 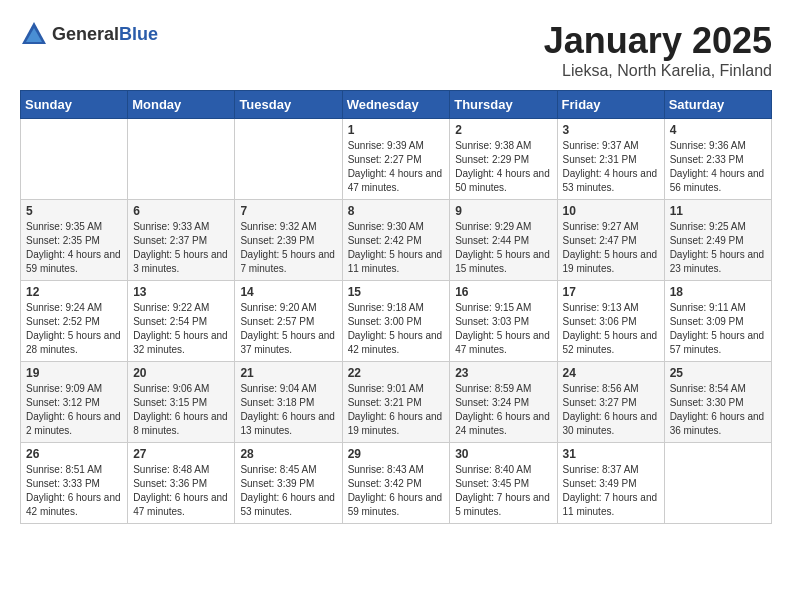 What do you see at coordinates (181, 373) in the screenshot?
I see `day-number: 20` at bounding box center [181, 373].